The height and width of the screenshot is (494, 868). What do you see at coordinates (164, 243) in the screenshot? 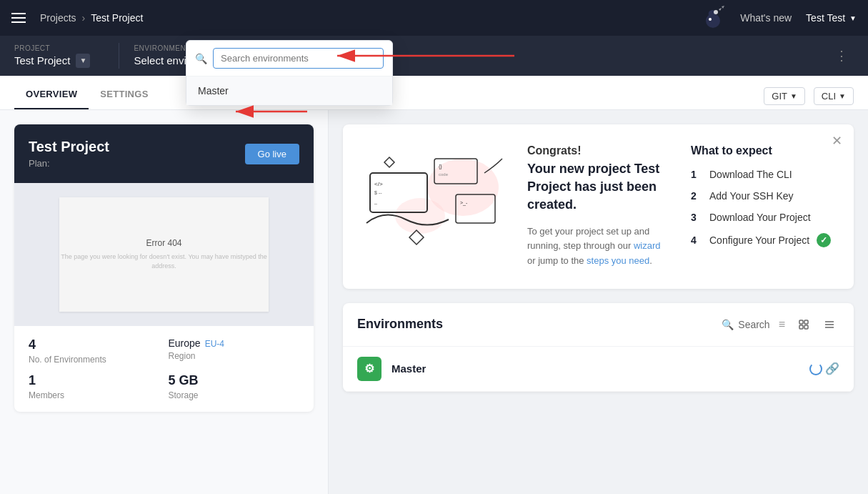
I see `error-title: Error 404` at bounding box center [164, 243].